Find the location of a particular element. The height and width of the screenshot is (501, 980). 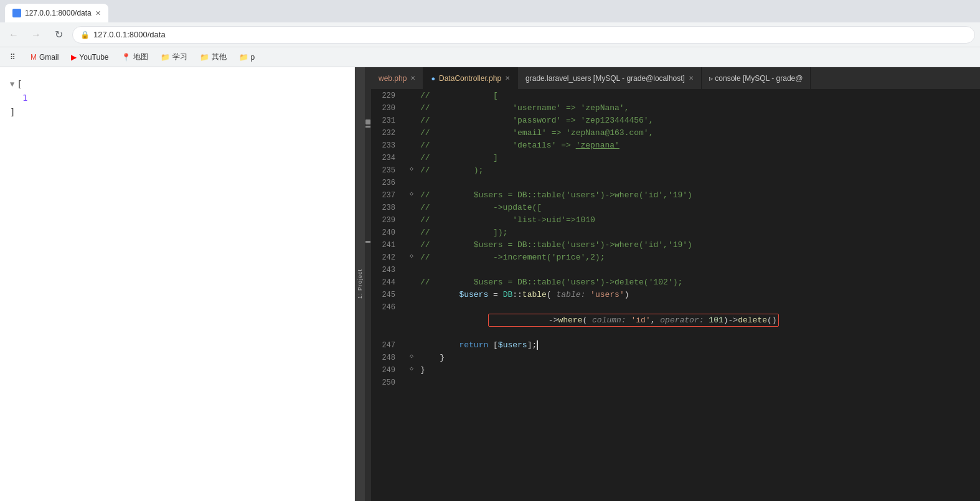

tab-grade-users: grade.laravel_users [MySQL - grade@local… is located at coordinates (610, 78).